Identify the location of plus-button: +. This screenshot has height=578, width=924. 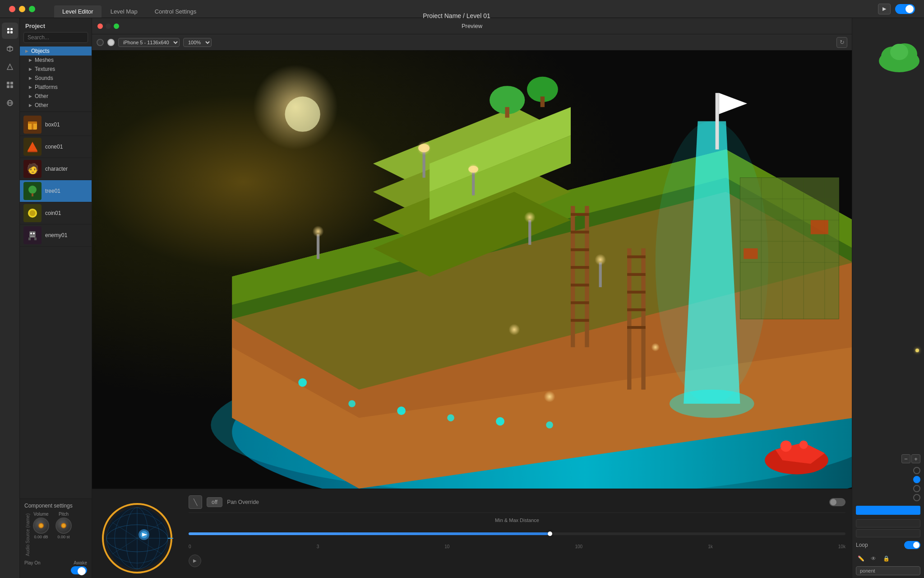
(916, 459).